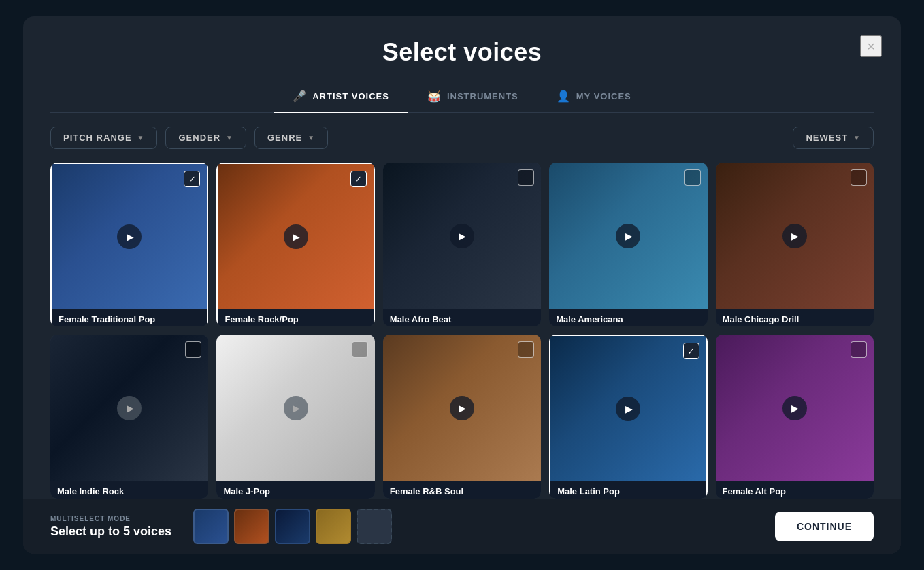 Image resolution: width=924 pixels, height=570 pixels. I want to click on voice-card-female-rock-pop: ▶ ✓ Female Rock/Pop FREE VOICE 2.8K USES, so click(295, 245).